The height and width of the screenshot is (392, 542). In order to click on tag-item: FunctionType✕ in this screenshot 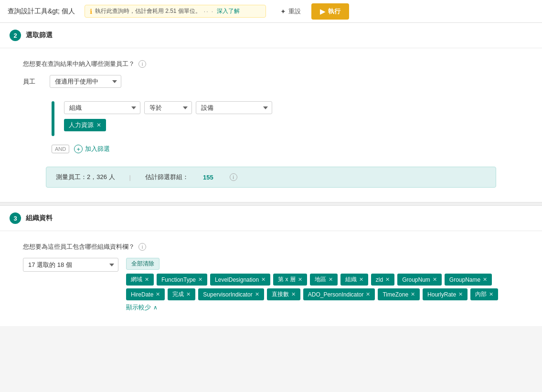, I will do `click(182, 280)`.